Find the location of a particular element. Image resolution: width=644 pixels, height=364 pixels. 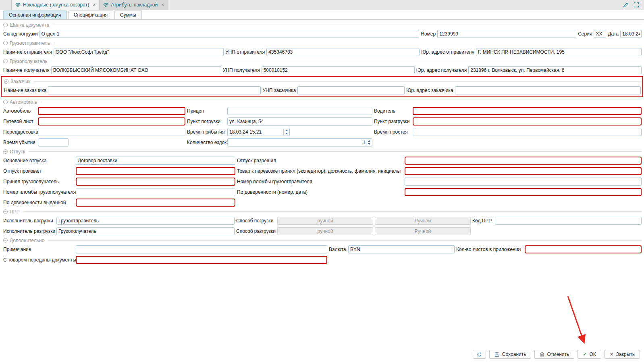

allowed-label: Отпуск разрешил is located at coordinates (320, 161).